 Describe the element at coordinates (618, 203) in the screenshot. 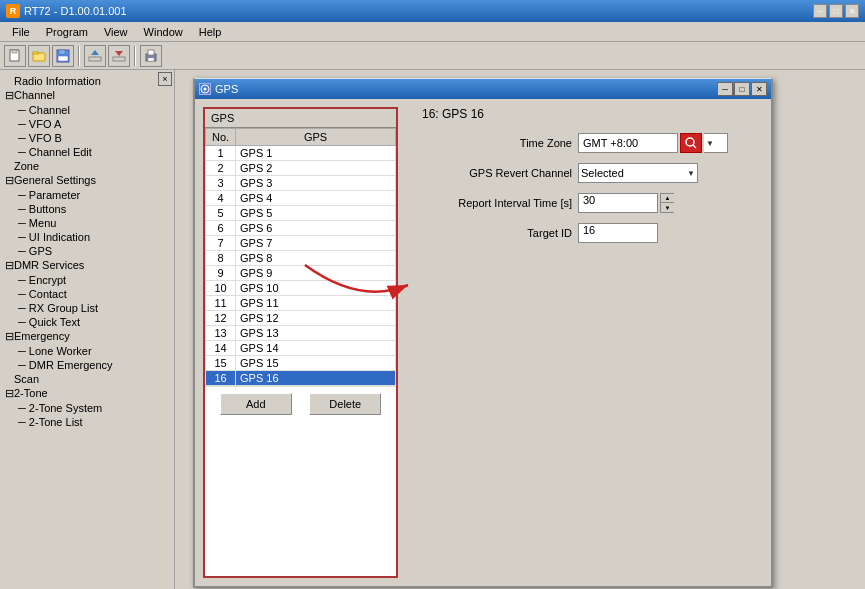

I see `report-interval-input: 30` at that location.